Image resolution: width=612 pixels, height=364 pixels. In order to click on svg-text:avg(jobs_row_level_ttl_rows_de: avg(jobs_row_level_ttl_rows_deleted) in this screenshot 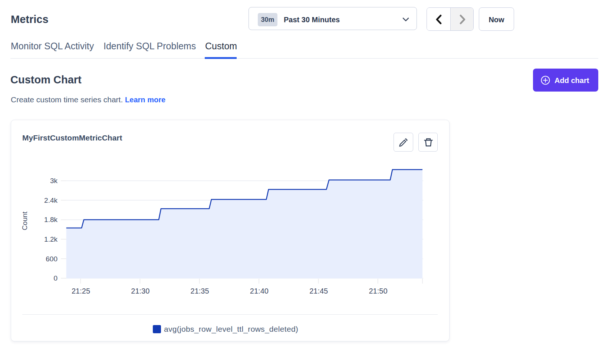, I will do `click(231, 329)`.